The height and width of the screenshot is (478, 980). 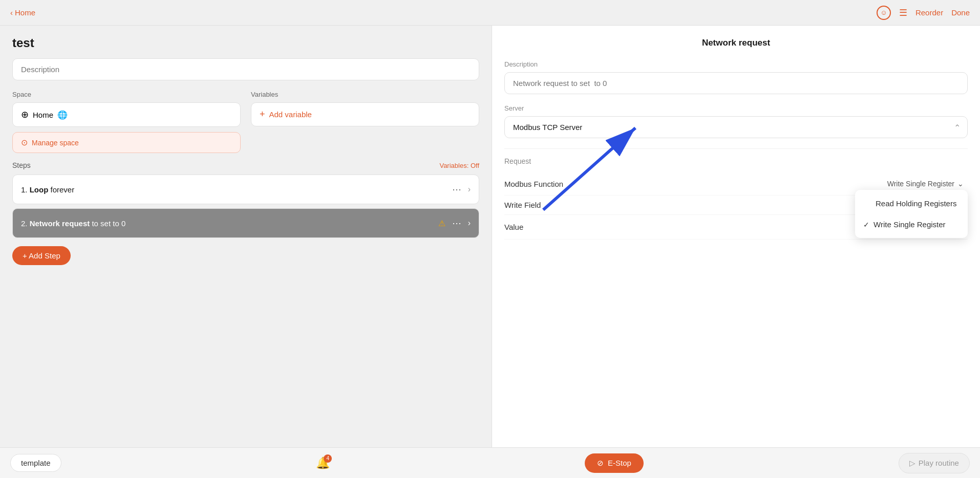 What do you see at coordinates (736, 184) in the screenshot?
I see `modbus-function-row: Modbus Function Write Single Register ⌄ …` at bounding box center [736, 184].